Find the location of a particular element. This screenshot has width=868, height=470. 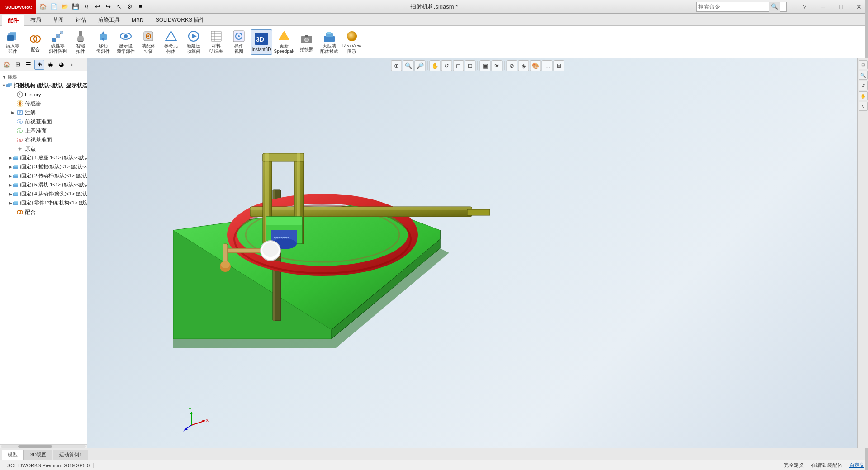

tree-right-plane: 右 右视基准面 is located at coordinates (43, 140).